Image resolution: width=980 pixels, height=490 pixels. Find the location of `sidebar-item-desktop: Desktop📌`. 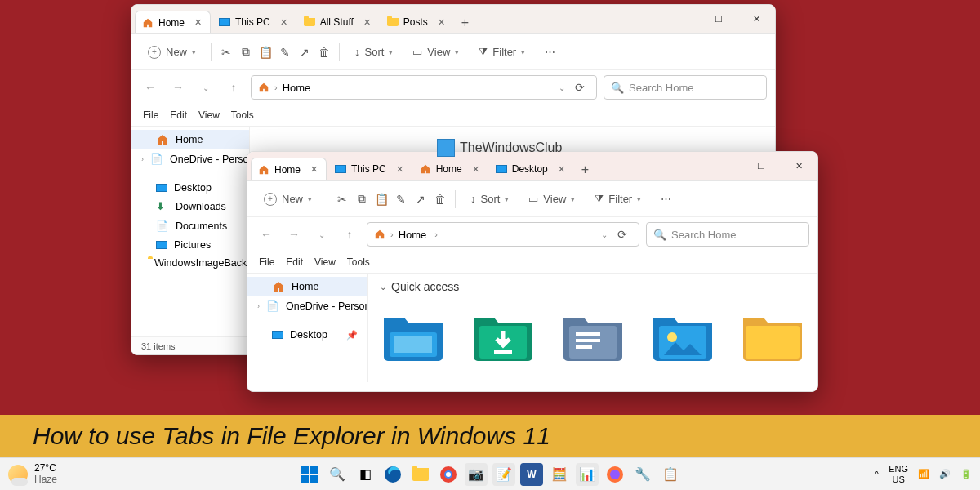

sidebar-item-desktop: Desktop📌 is located at coordinates (307, 335).